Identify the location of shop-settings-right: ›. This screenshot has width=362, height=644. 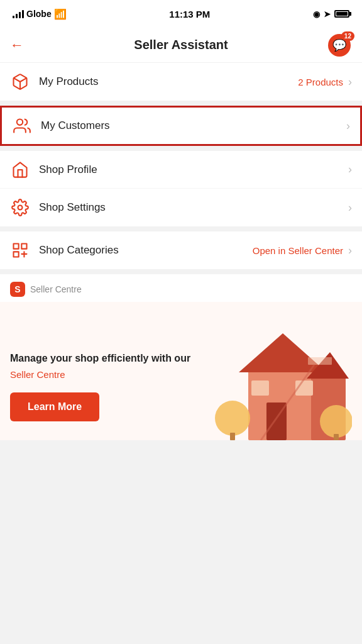
(349, 208).